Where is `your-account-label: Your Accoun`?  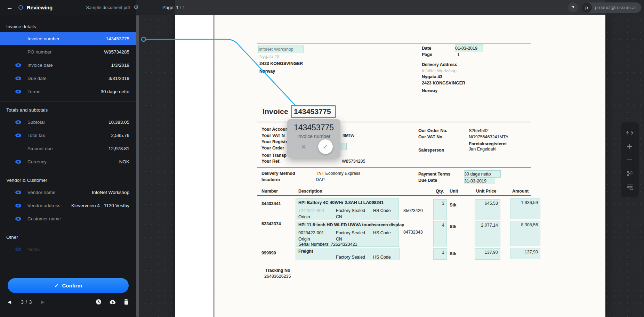 your-account-label: Your Accoun is located at coordinates (275, 129).